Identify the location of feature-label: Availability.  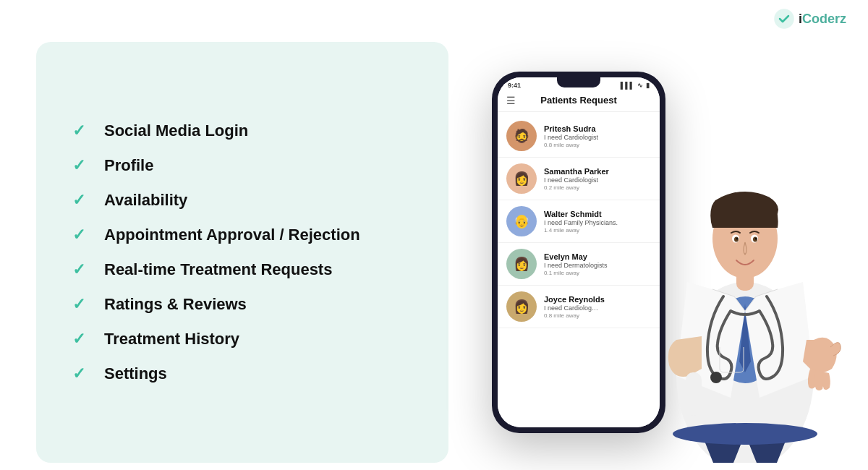
(146, 200).